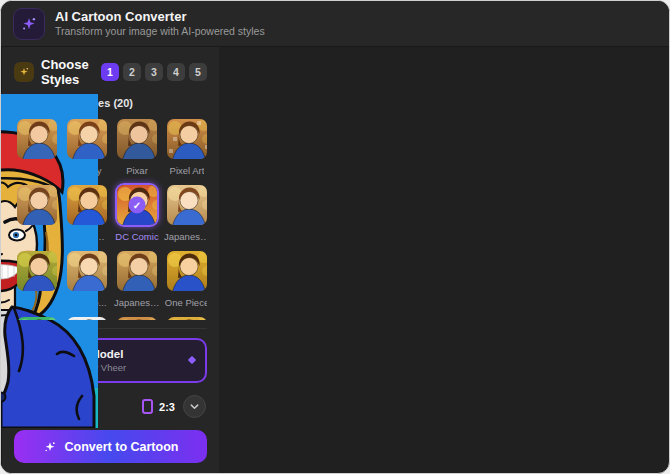 The height and width of the screenshot is (474, 670). What do you see at coordinates (132, 72) in the screenshot?
I see `styles-page-2-button: 2` at bounding box center [132, 72].